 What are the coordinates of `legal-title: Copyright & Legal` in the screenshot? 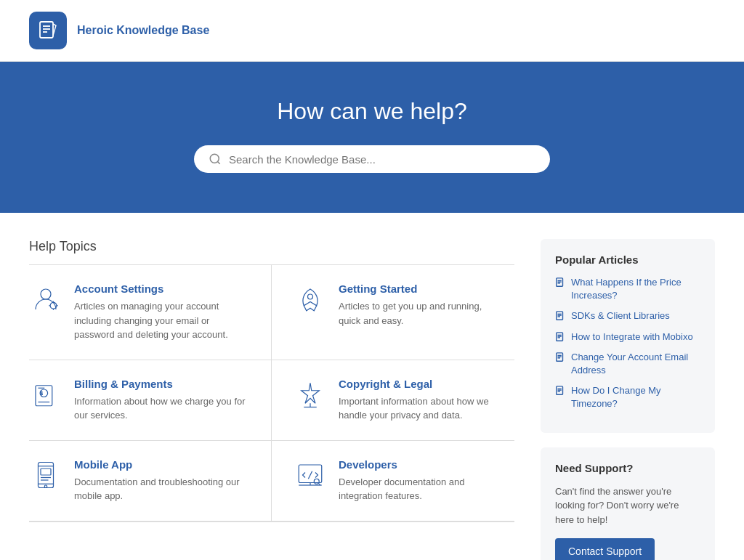 It's located at (419, 384).